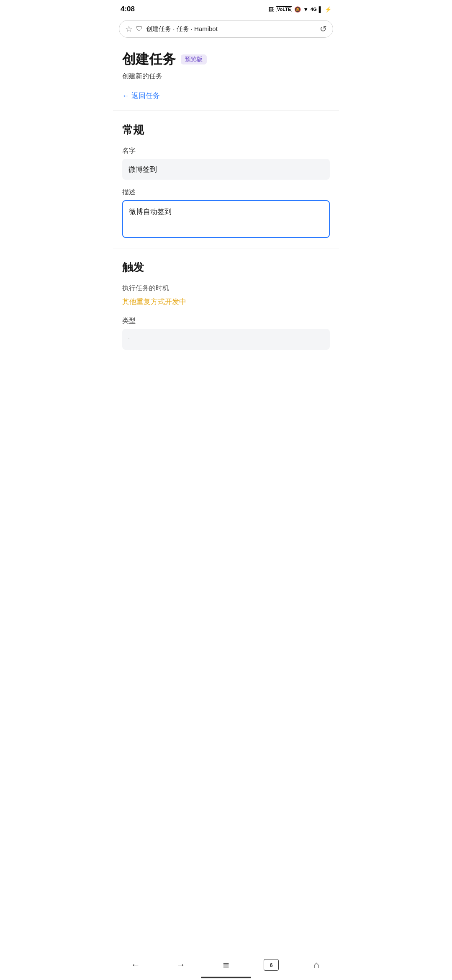 The height and width of the screenshot is (980, 452). I want to click on signal-4g-icon: 4G, so click(314, 9).